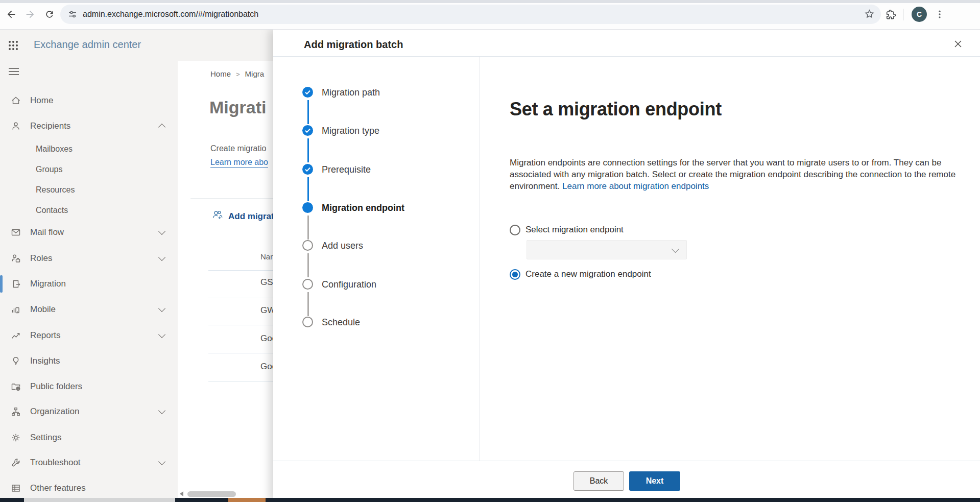 Image resolution: width=980 pixels, height=502 pixels. I want to click on roles-icon, so click(16, 258).